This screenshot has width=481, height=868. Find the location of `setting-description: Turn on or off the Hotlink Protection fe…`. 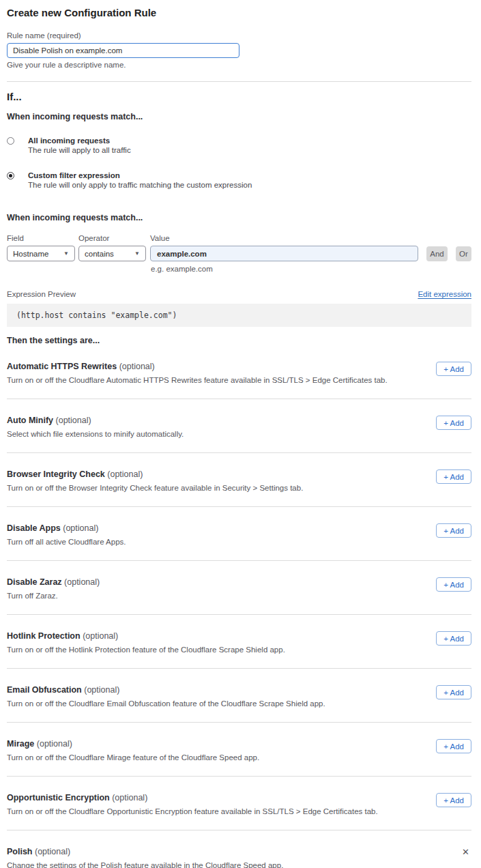

setting-description: Turn on or off the Hotlink Protection fe… is located at coordinates (239, 650).